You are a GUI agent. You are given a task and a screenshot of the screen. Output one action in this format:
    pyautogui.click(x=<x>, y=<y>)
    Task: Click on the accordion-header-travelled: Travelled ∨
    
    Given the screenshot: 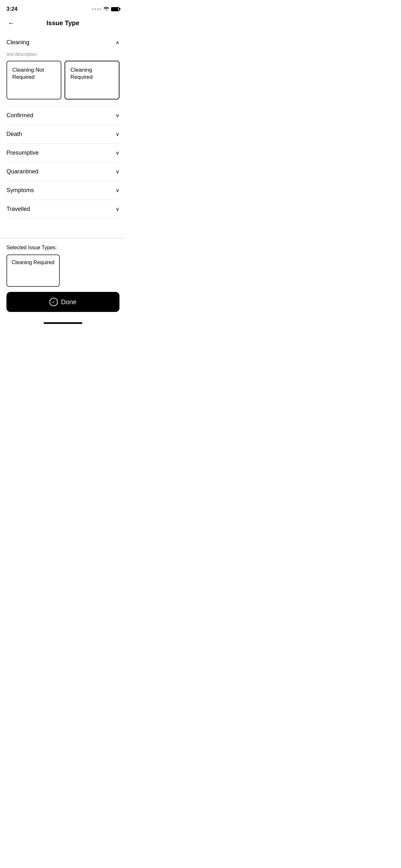 What is the action you would take?
    pyautogui.click(x=63, y=209)
    